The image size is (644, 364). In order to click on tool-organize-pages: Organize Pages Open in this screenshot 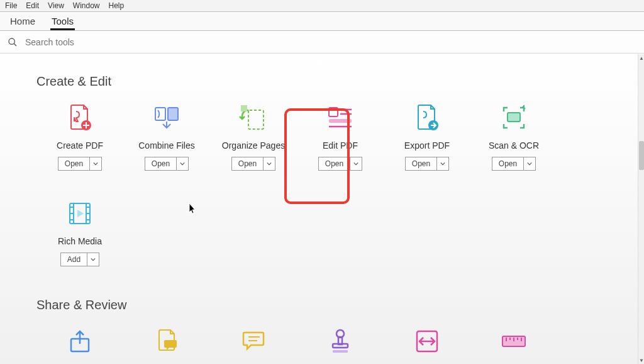, I will do `click(253, 135)`.